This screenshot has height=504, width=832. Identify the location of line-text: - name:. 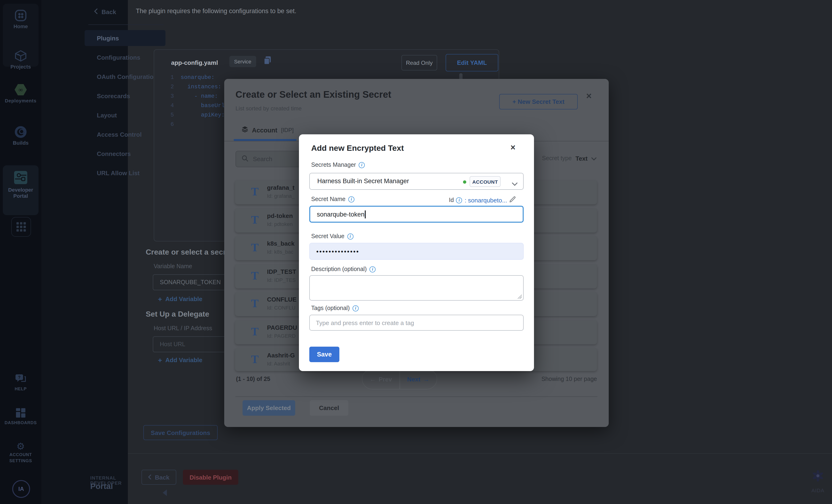
(199, 96).